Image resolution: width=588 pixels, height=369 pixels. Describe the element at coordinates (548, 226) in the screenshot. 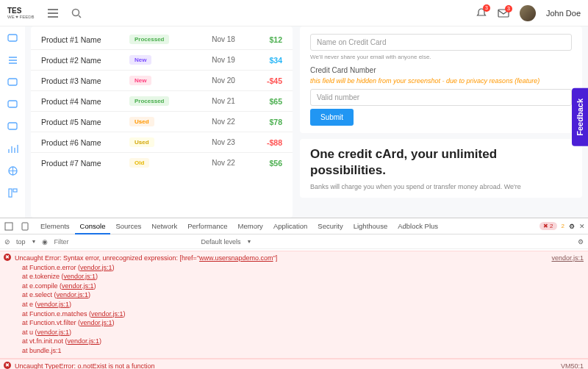

I see `error-count-badge: ✖ 2` at that location.